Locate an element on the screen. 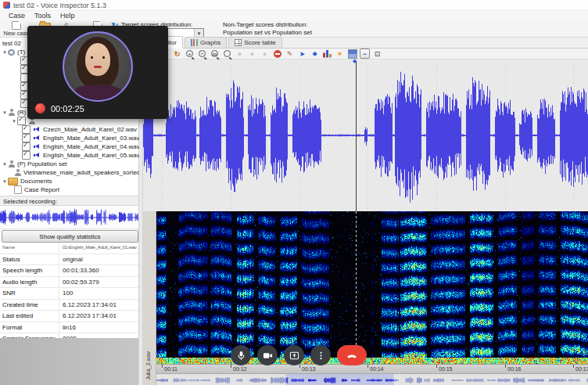 The width and height of the screenshot is (588, 385). menu-tools: Tools is located at coordinates (42, 16).